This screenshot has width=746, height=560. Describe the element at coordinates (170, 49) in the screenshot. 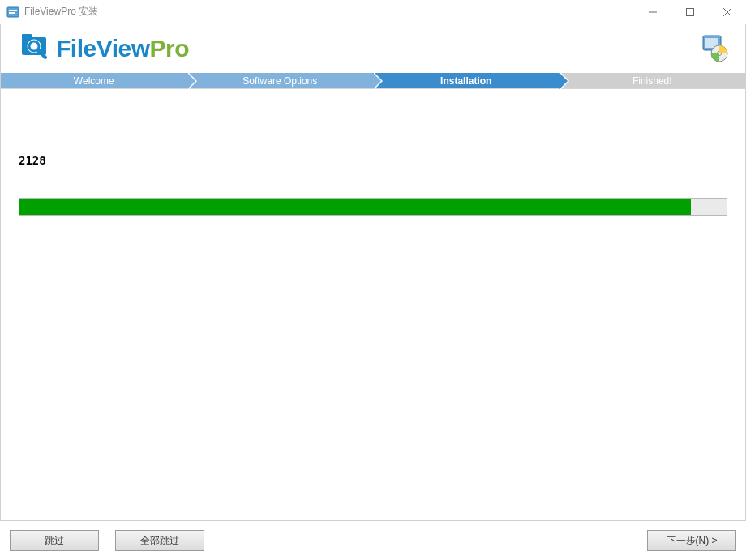

I see `logo-part-pro: Pro` at that location.